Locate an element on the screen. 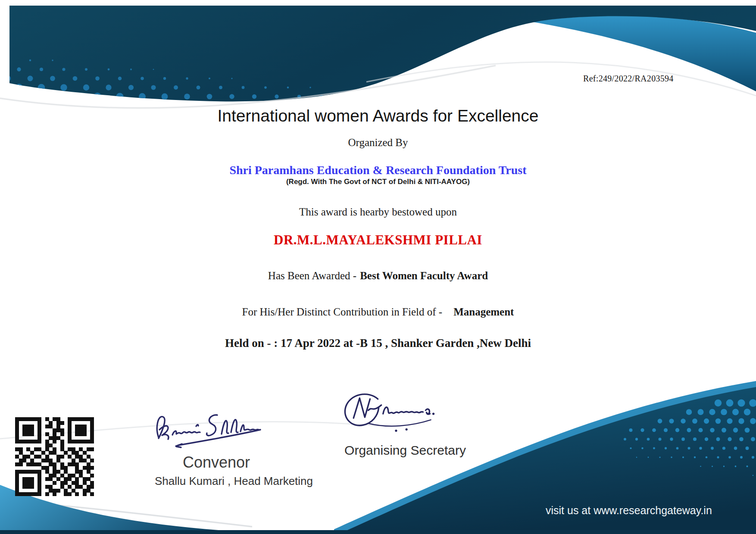  bottom-strip is located at coordinates (378, 532).